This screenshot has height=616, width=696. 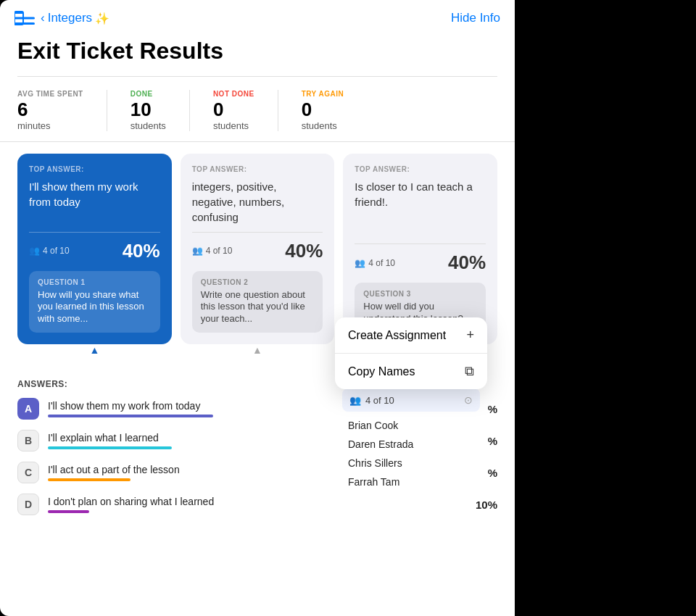 I want to click on popup-menu: Create Assignment + Copy Names ⧉, so click(x=411, y=354).